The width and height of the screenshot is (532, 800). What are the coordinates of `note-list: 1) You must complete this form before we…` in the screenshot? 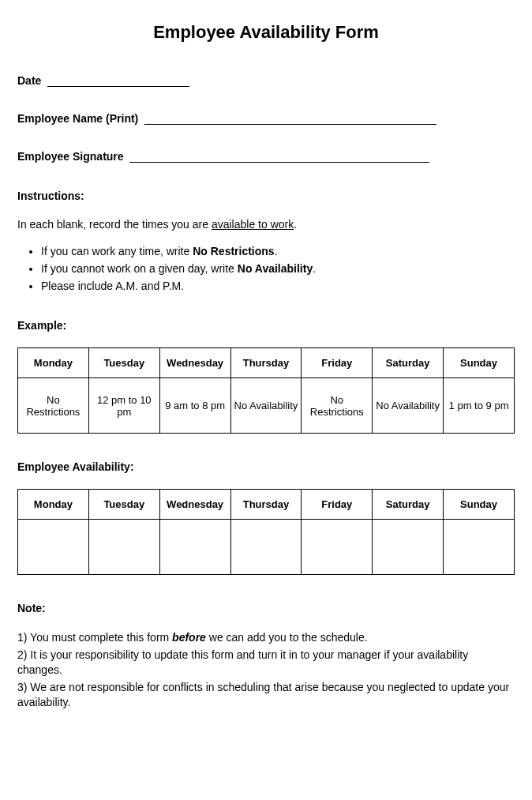 It's located at (266, 670).